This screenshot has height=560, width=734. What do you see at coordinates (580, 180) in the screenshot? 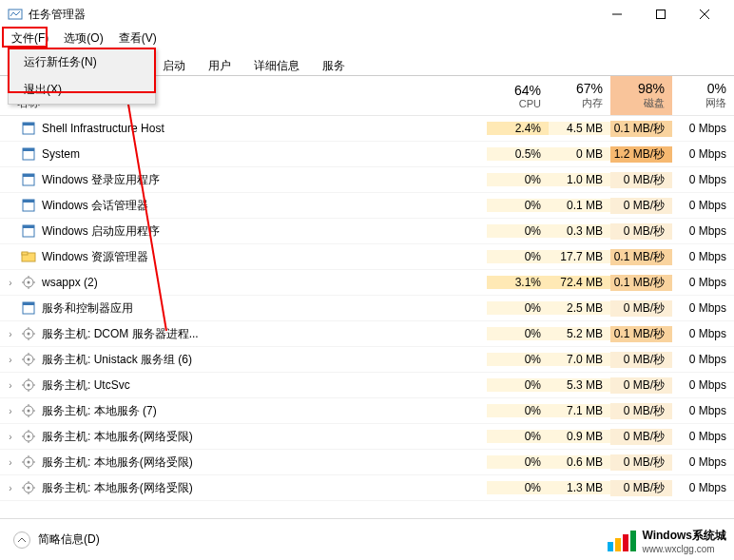
I see `memory-cell: 1.0 MB` at bounding box center [580, 180].